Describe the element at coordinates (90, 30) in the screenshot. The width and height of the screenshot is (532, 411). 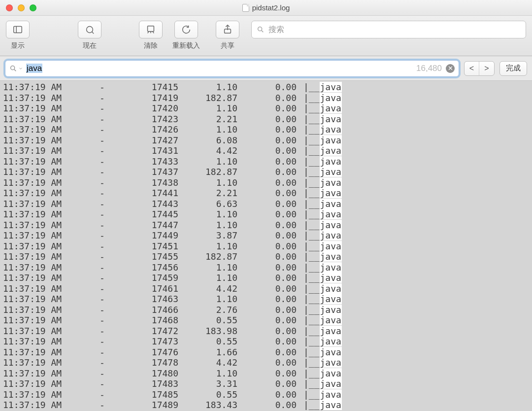
I see `now-button` at that location.